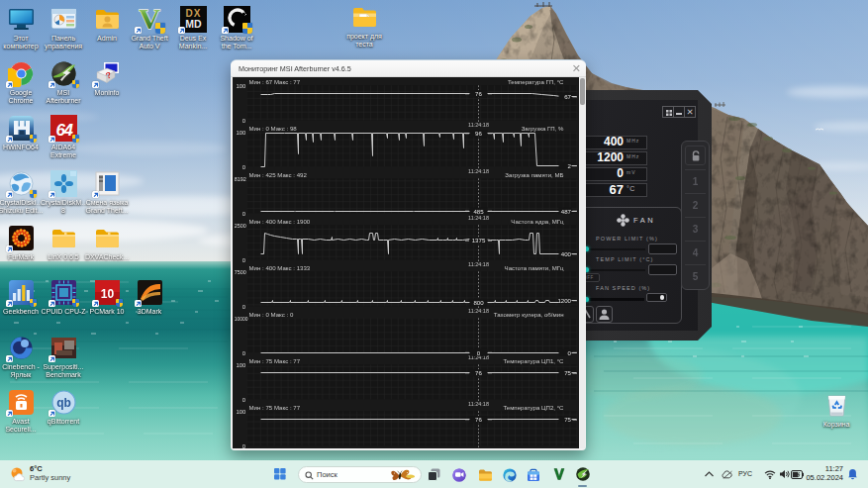  What do you see at coordinates (542, 129) in the screenshot?
I see `svg-text: Загрузка ГП, %` at bounding box center [542, 129].